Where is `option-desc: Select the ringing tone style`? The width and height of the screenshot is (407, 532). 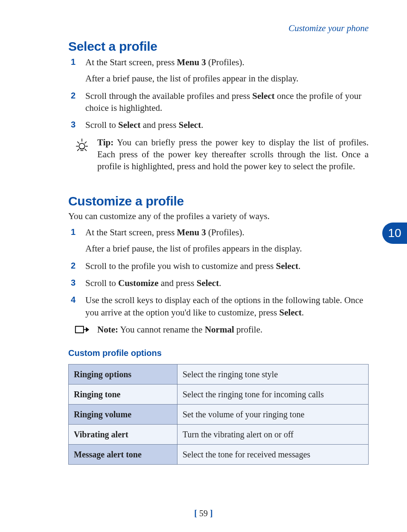 option-desc: Select the ringing tone style is located at coordinates (273, 374).